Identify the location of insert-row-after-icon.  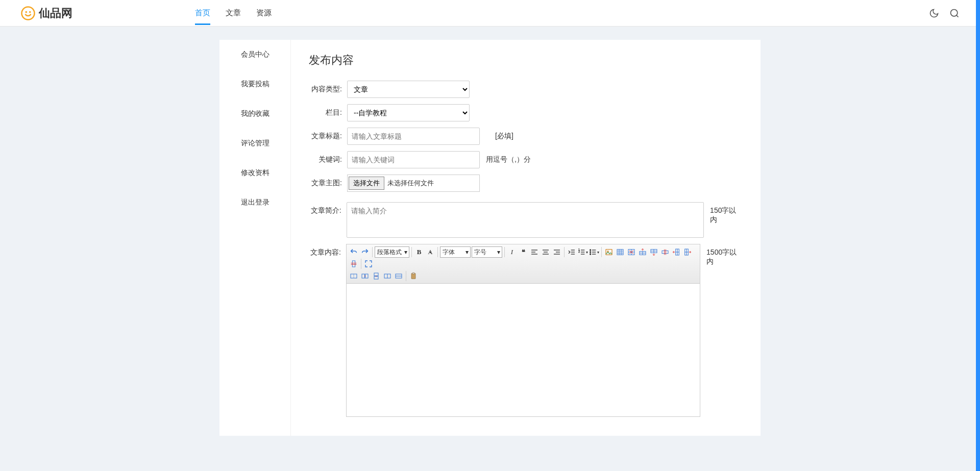
(654, 252).